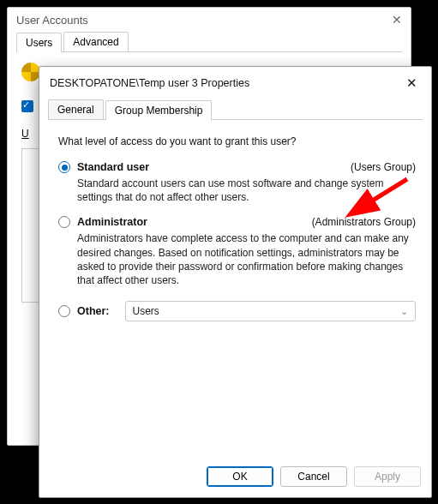 Image resolution: width=438 pixels, height=504 pixels. What do you see at coordinates (64, 222) in the screenshot?
I see `radio-admin` at bounding box center [64, 222].